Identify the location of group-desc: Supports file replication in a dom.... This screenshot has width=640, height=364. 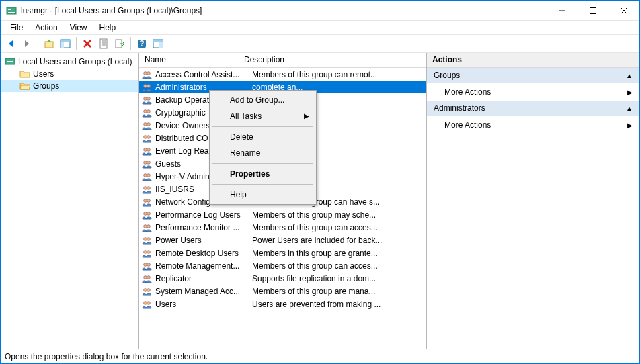
(339, 279).